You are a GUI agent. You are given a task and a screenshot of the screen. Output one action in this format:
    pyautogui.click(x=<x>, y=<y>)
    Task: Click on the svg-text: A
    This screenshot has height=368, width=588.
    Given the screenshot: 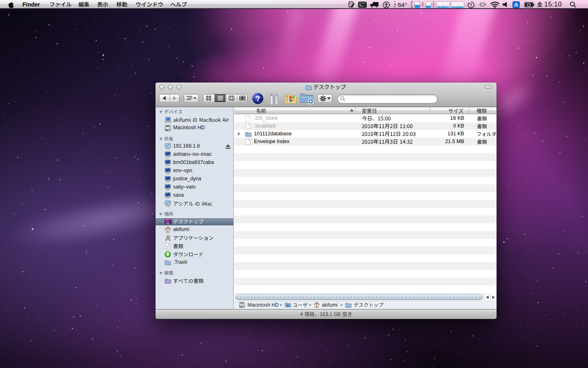 What is the action you would take?
    pyautogui.click(x=516, y=5)
    